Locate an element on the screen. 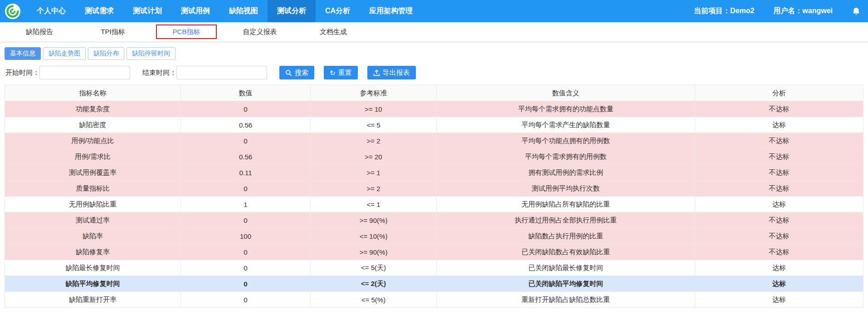  metric-row: 用例/功能点比 0 >= 2 平均每个功能点拥有的用例数 不达标 is located at coordinates (434, 141).